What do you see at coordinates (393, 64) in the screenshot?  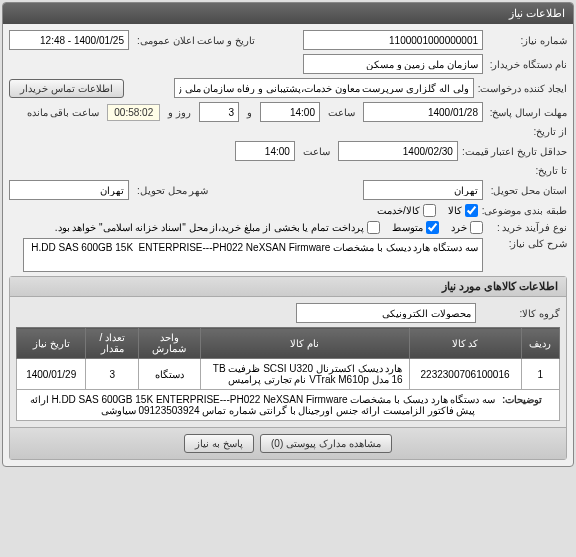 I see `buyer-org-field` at bounding box center [393, 64].